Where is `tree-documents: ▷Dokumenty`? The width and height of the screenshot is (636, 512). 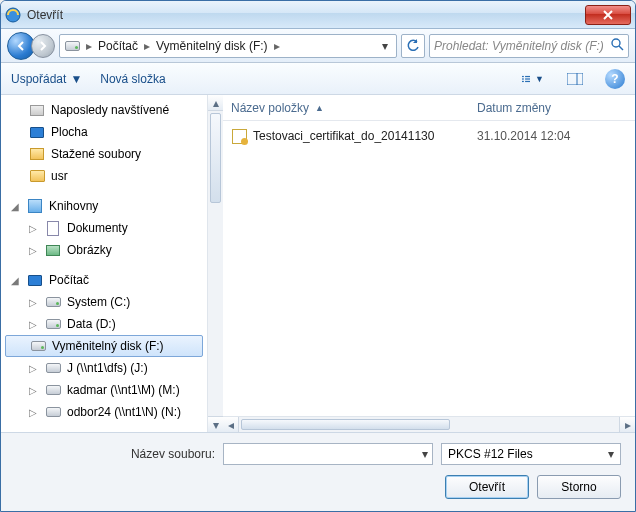 tree-documents: ▷Dokumenty is located at coordinates (104, 228).